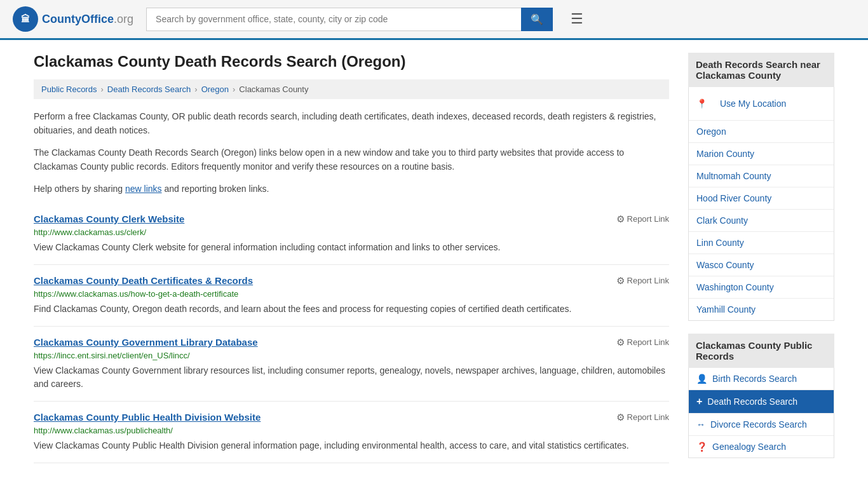 This screenshot has width=868, height=488. I want to click on search-button: 🔍, so click(537, 19).